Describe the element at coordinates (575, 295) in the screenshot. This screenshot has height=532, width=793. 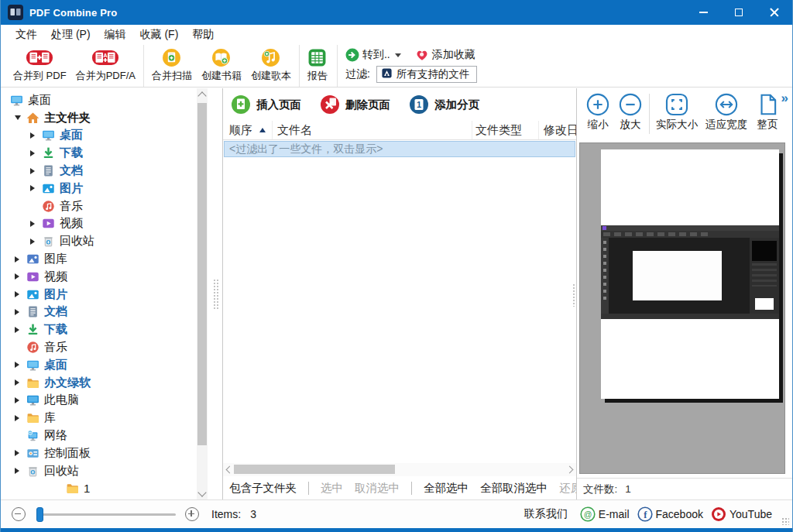
I see `right-splitter-grip` at that location.